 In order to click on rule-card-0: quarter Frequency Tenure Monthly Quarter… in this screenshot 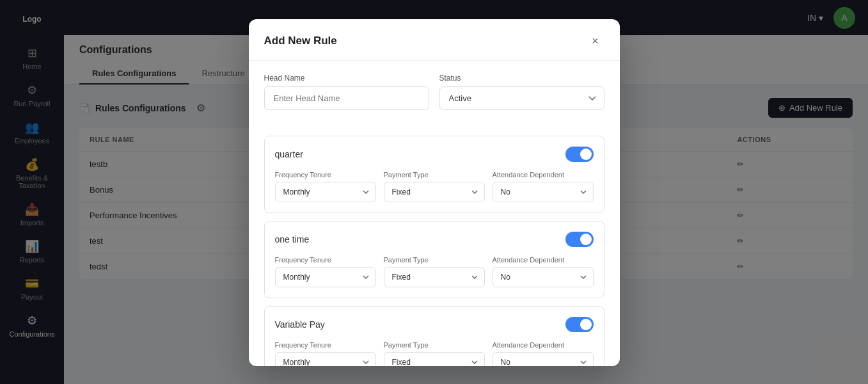, I will do `click(434, 174)`.